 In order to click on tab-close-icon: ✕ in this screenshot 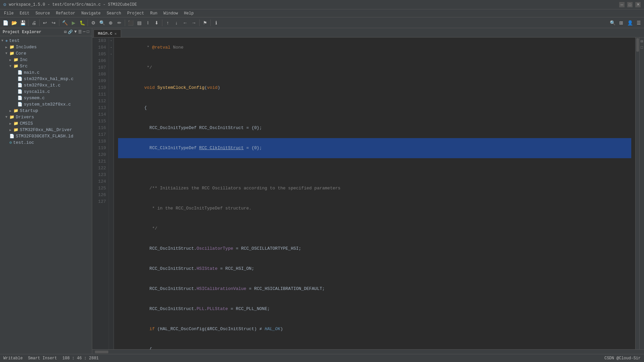, I will do `click(115, 34)`.